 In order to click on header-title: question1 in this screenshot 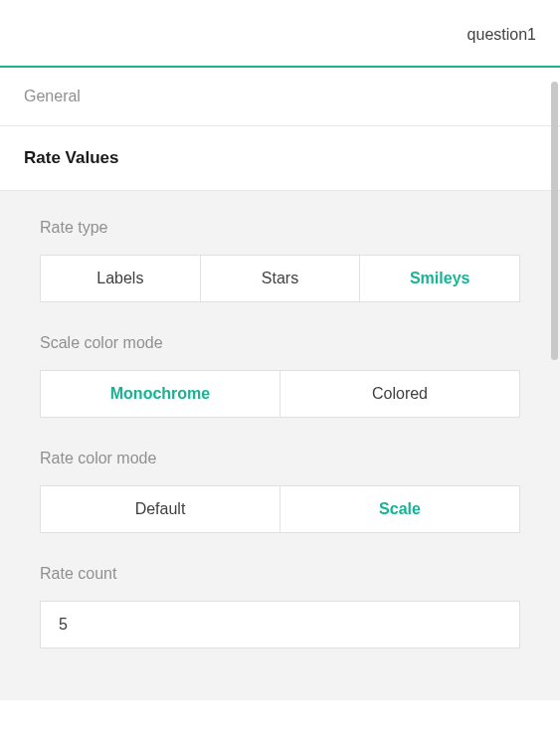, I will do `click(501, 34)`.